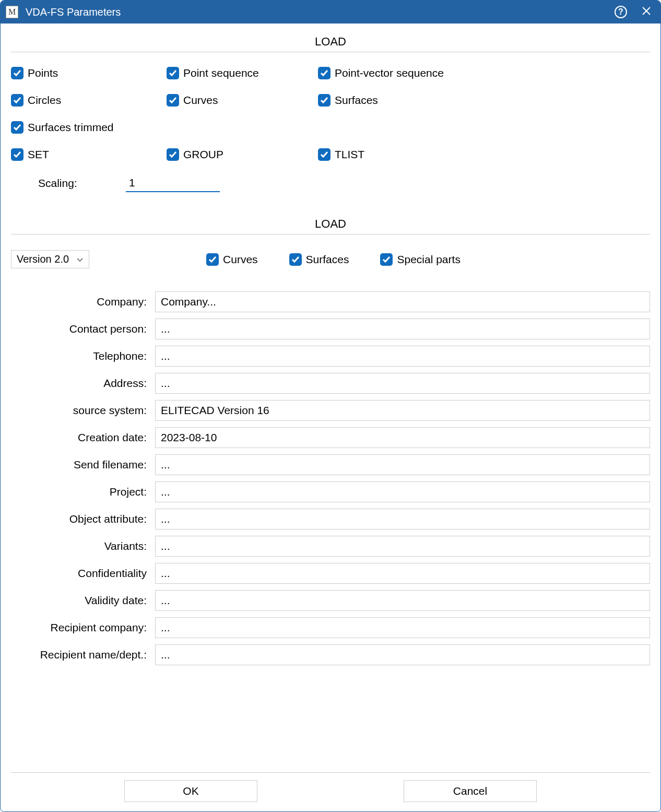 The height and width of the screenshot is (812, 661). I want to click on checkbox-label: Surfaces trimmed, so click(71, 127).